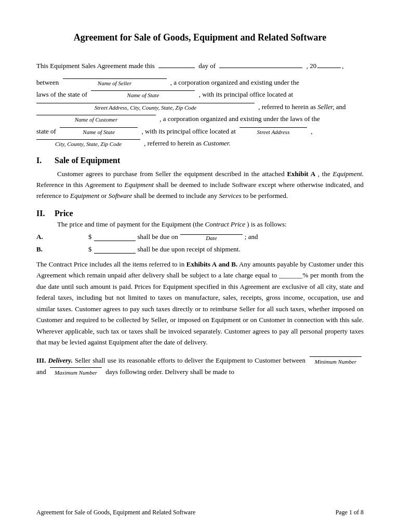  Describe the element at coordinates (43, 161) in the screenshot. I see `section1-numeral: I.` at that location.